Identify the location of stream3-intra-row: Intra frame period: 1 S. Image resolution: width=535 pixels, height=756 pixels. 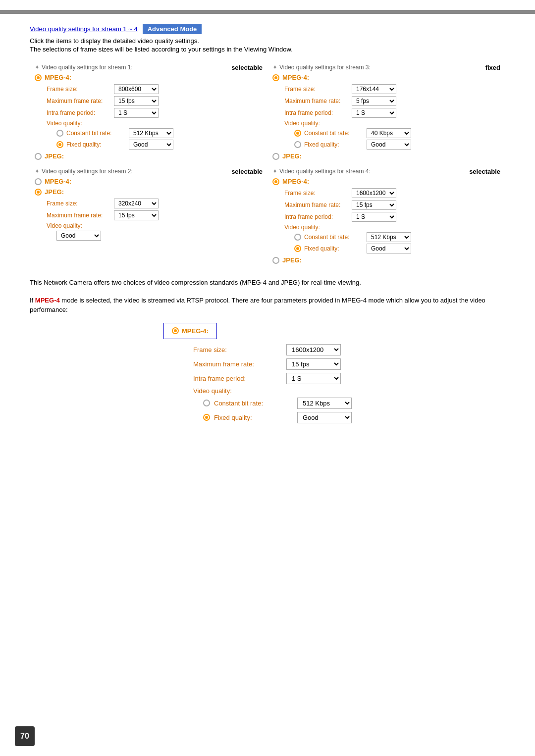
(392, 113).